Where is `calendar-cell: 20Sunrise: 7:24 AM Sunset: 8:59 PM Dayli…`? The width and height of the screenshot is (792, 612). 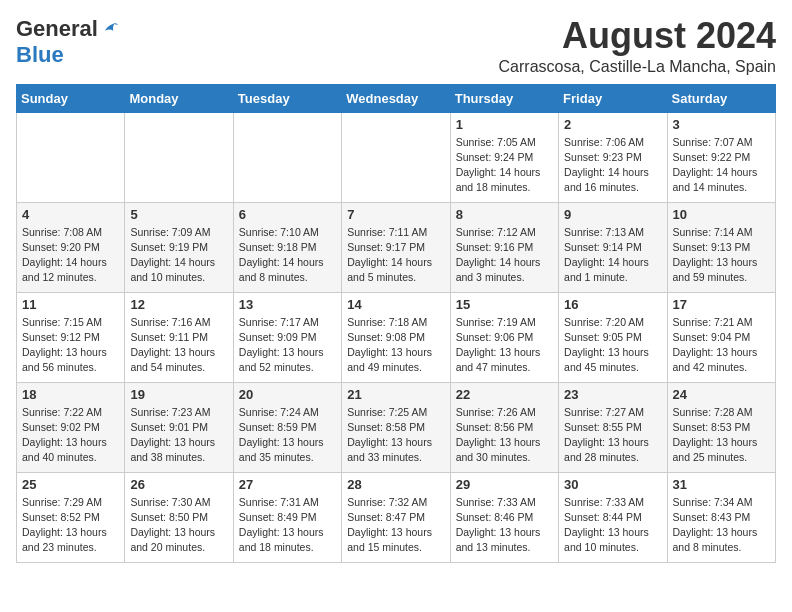
calendar-cell: 20Sunrise: 7:24 AM Sunset: 8:59 PM Dayli… is located at coordinates (287, 427).